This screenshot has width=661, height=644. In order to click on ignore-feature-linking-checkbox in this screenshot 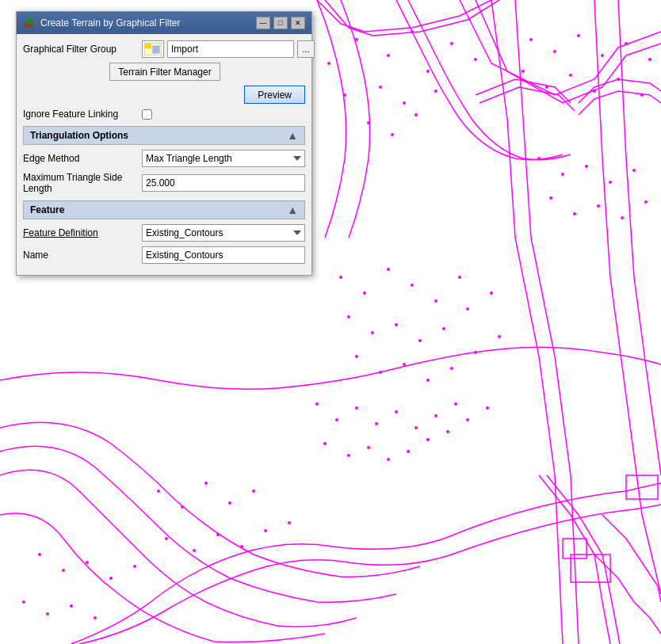, I will do `click(147, 114)`.